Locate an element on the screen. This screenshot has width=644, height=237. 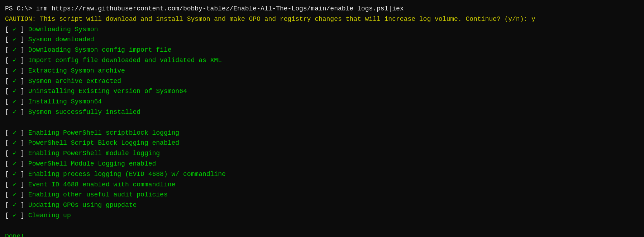
check-line-16: [ ✓ ] Enabling other useful audit polici… is located at coordinates (322, 195).